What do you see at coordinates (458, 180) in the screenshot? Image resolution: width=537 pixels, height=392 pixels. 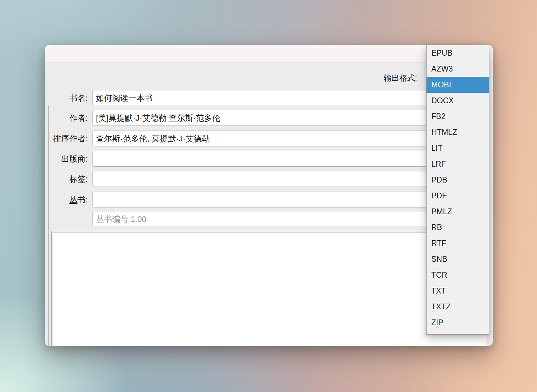 I see `format-option-pdb: PDB` at bounding box center [458, 180].